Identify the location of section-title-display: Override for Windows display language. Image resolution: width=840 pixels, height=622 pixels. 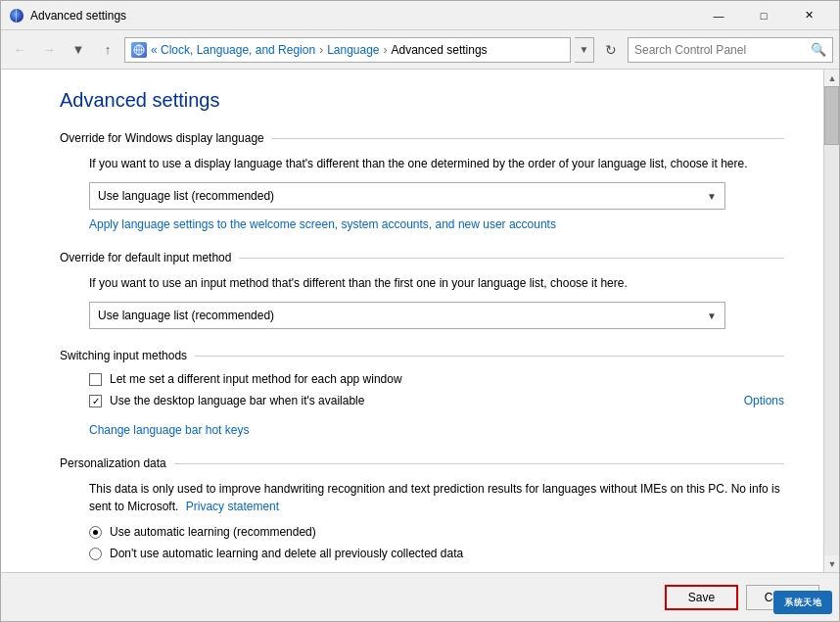
(163, 138).